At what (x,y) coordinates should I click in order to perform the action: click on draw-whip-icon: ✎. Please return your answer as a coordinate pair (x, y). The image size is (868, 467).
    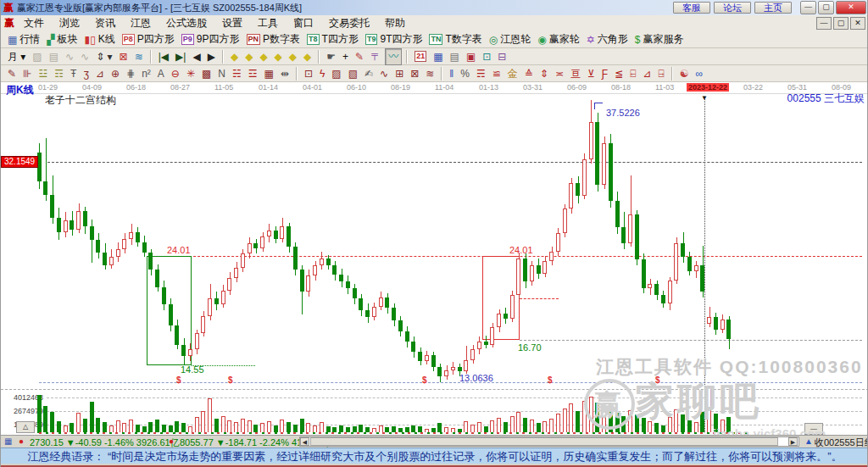
    Looking at the image, I should click on (359, 57).